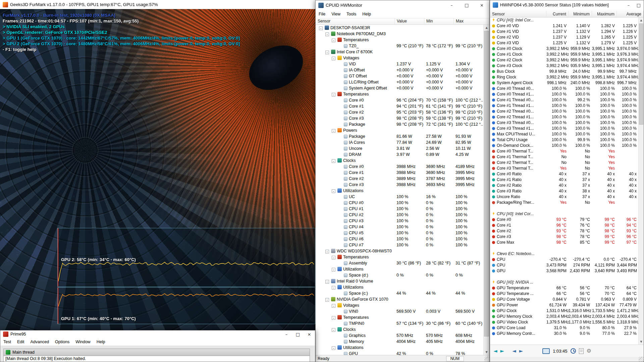 This screenshot has height=362, width=644. Describe the element at coordinates (400, 64) in the screenshot. I see `hwmonitor-sensor-row: VID1.237 V1.125 V1.304 V` at that location.